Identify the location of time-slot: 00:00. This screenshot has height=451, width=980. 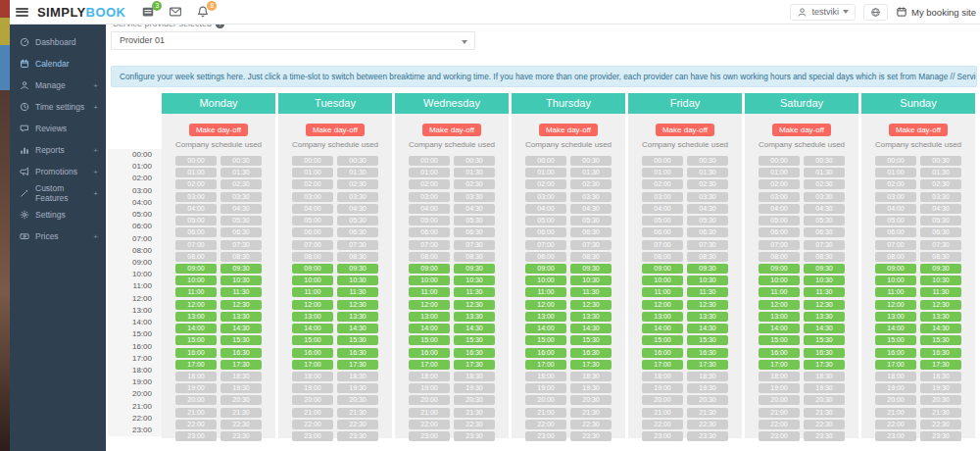
(429, 161).